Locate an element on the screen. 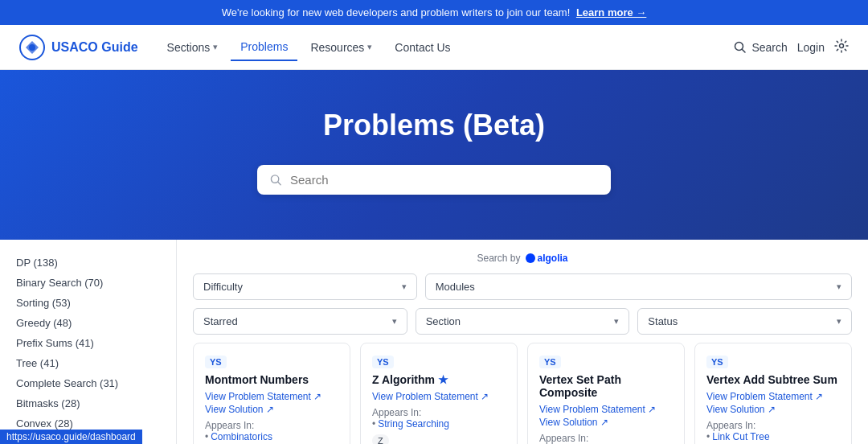 The image size is (868, 444). announcement-text: We're looking for new web developers and… is located at coordinates (396, 13).